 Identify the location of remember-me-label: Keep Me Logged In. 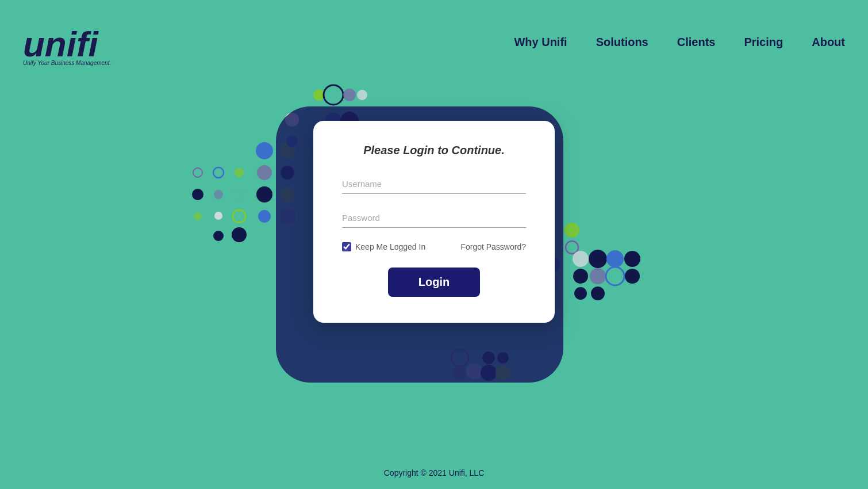
(384, 247).